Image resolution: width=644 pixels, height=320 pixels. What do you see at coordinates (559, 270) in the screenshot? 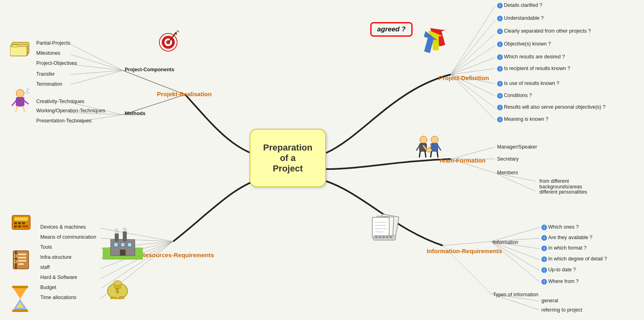
I see `info-uptodate: iUp-to date ?` at bounding box center [559, 270].